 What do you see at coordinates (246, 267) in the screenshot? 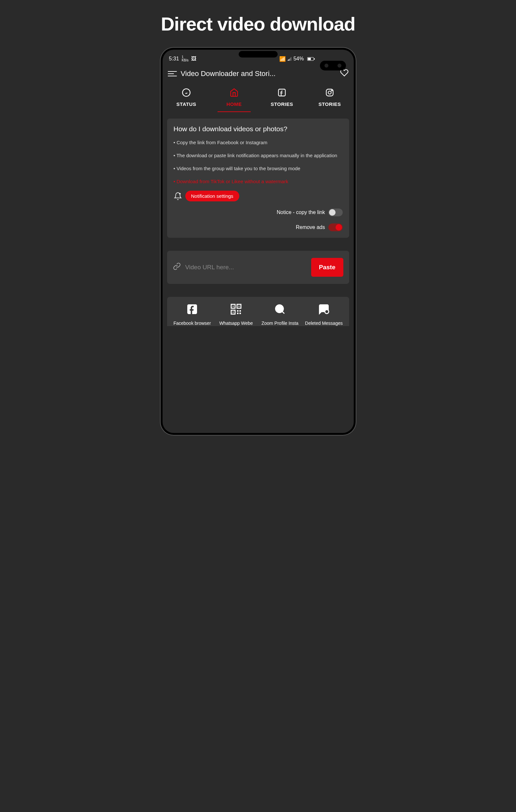
I see `url-input` at bounding box center [246, 267].